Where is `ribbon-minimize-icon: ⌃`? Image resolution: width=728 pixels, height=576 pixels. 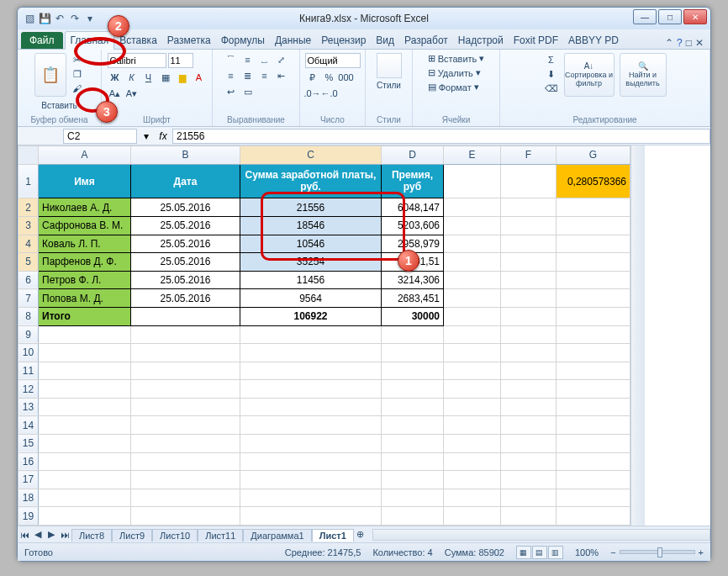 ribbon-minimize-icon: ⌃ is located at coordinates (669, 43).